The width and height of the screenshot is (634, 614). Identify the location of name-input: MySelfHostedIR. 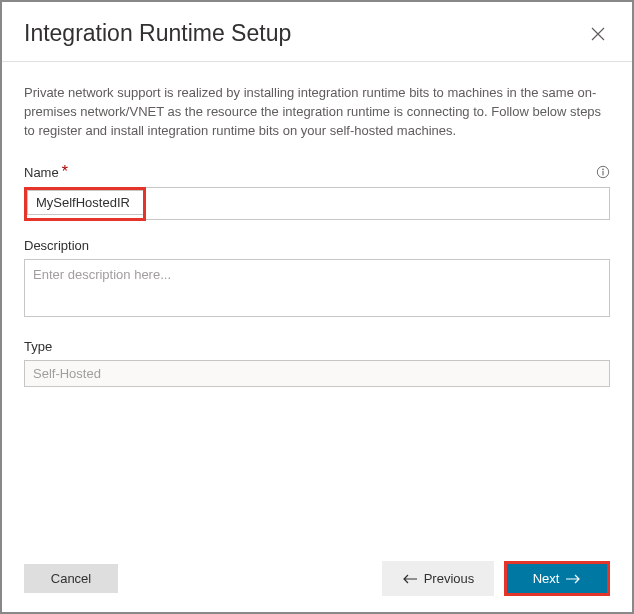
(317, 204).